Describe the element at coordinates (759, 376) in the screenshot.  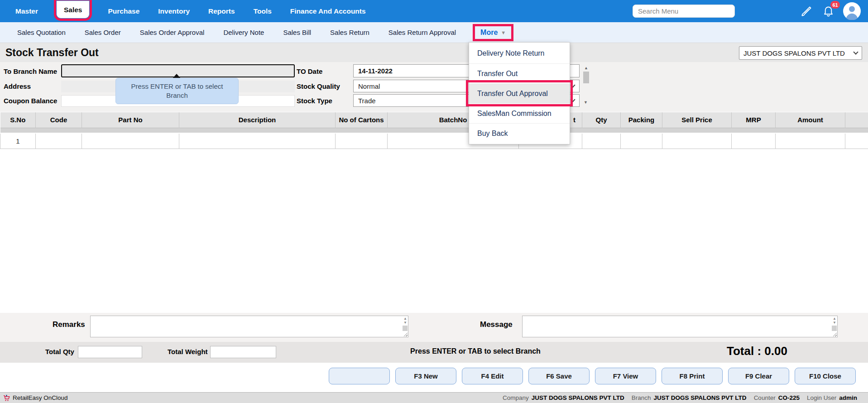
I see `f9-clear-button: F9 Clear` at that location.